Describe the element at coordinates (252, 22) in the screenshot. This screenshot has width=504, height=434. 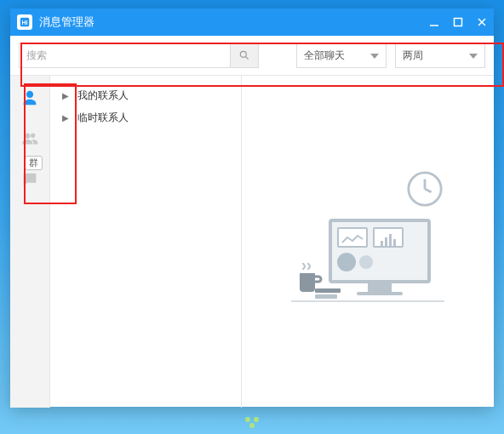
I see `titlebar: Hi 消息管理器` at that location.